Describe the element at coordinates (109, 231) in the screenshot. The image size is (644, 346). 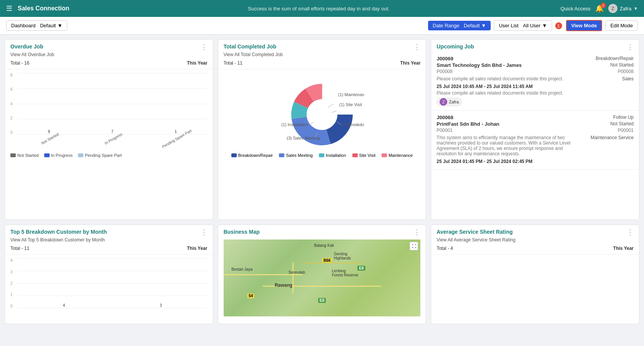
I see `top5-header: Top 5 Breakdown Customer by Month ⋮` at that location.